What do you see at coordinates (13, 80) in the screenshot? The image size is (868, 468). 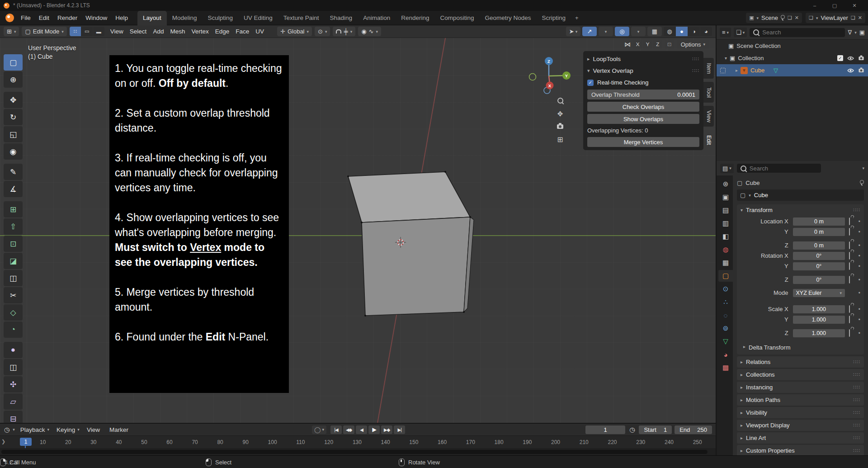 I see `tool-button: ⊕` at bounding box center [13, 80].